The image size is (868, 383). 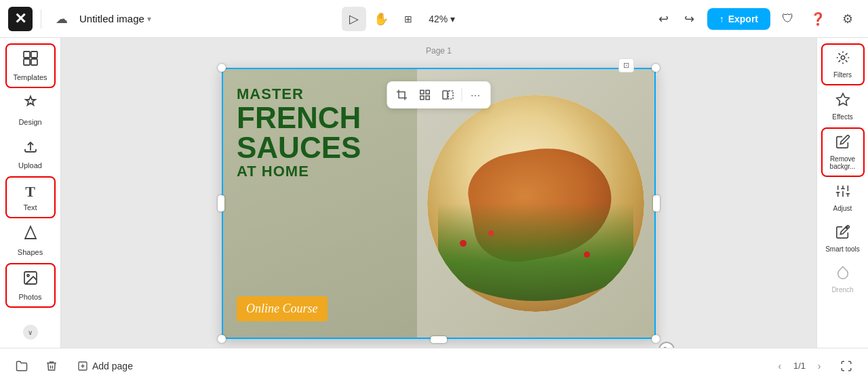 I want to click on export-button: ↑ Export, so click(x=739, y=19).